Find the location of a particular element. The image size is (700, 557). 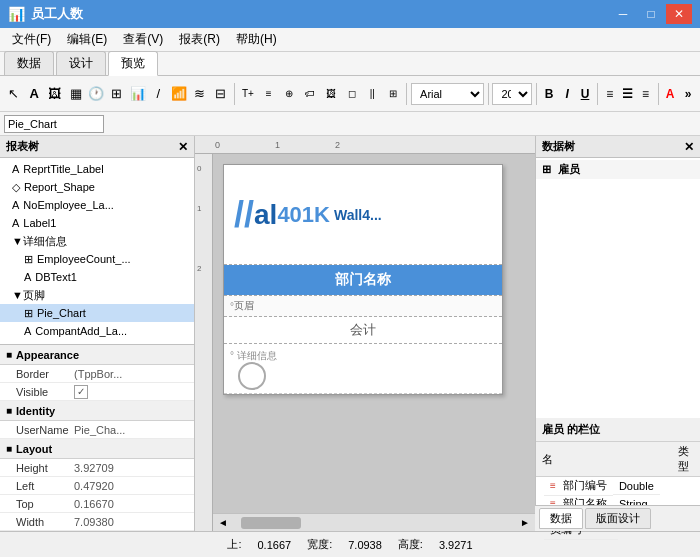

wave-button: ≋ is located at coordinates (200, 94).